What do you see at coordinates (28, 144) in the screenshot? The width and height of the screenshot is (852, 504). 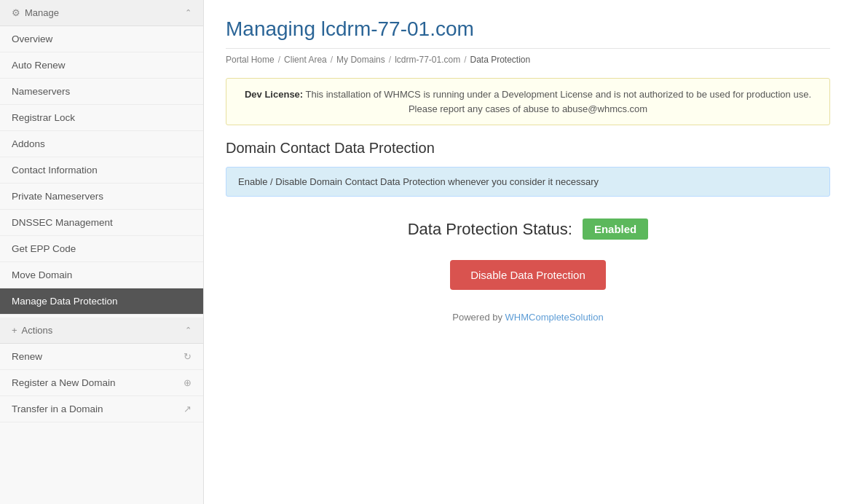 I see `sidebar-item-label-addons: Addons` at bounding box center [28, 144].